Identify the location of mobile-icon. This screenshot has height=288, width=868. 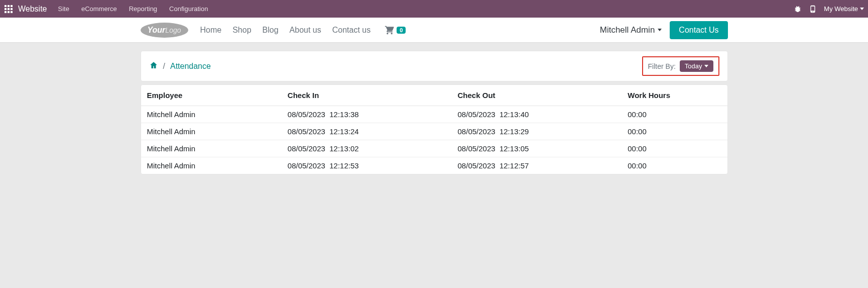
(813, 9).